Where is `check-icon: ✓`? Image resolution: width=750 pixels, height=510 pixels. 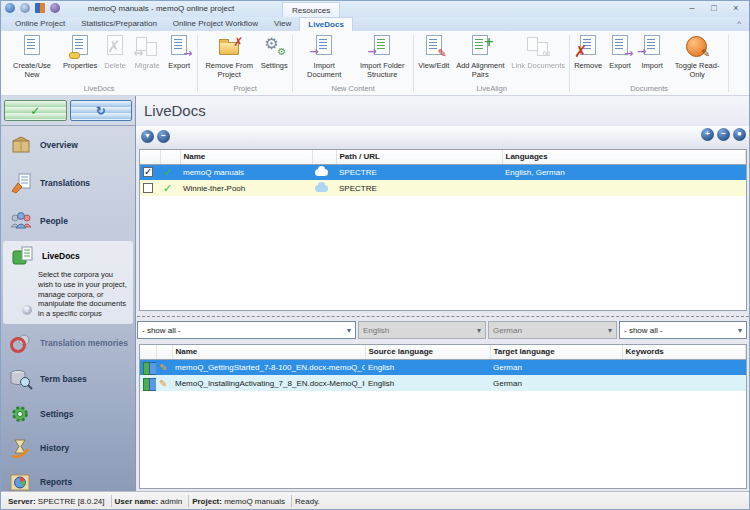 check-icon: ✓ is located at coordinates (35, 111).